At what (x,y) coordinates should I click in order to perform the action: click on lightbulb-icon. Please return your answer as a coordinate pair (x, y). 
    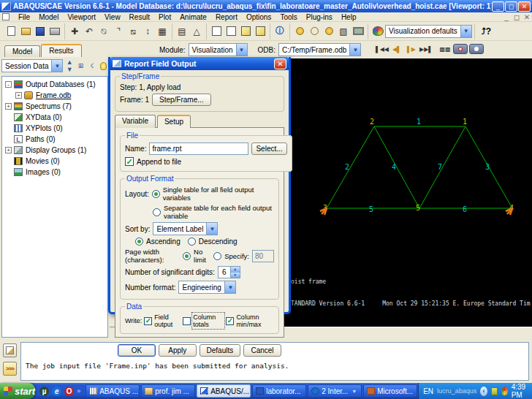
    Looking at the image, I should click on (104, 66).